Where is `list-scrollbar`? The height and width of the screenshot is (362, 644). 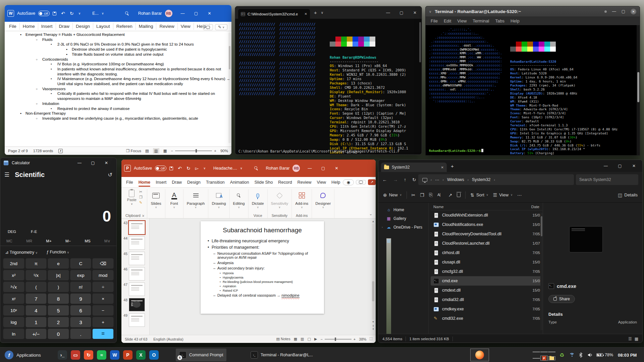 list-scrollbar is located at coordinates (541, 272).